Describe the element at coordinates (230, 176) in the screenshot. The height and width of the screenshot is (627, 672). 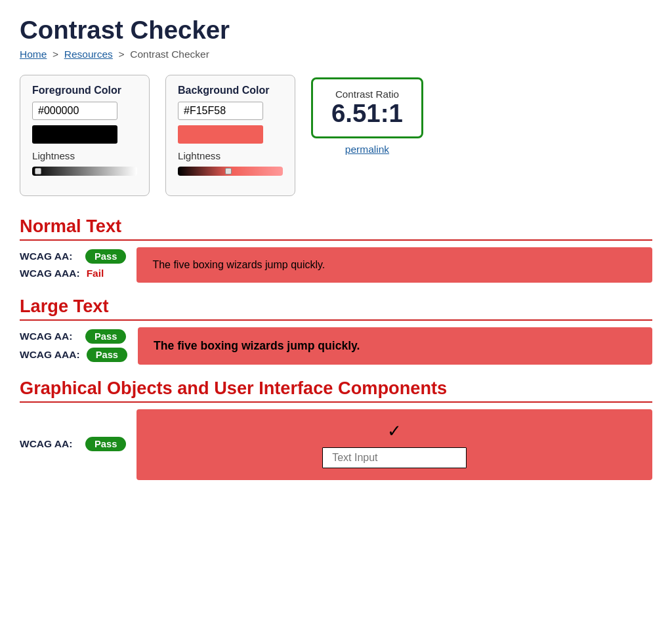
I see `background-lightness-slider` at that location.